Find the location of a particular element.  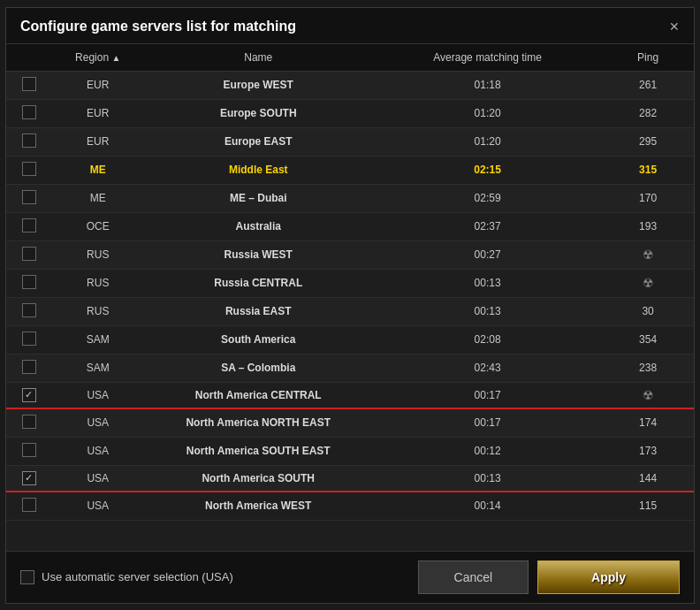

table-row: MEME – Dubai02:59170 is located at coordinates (350, 198).